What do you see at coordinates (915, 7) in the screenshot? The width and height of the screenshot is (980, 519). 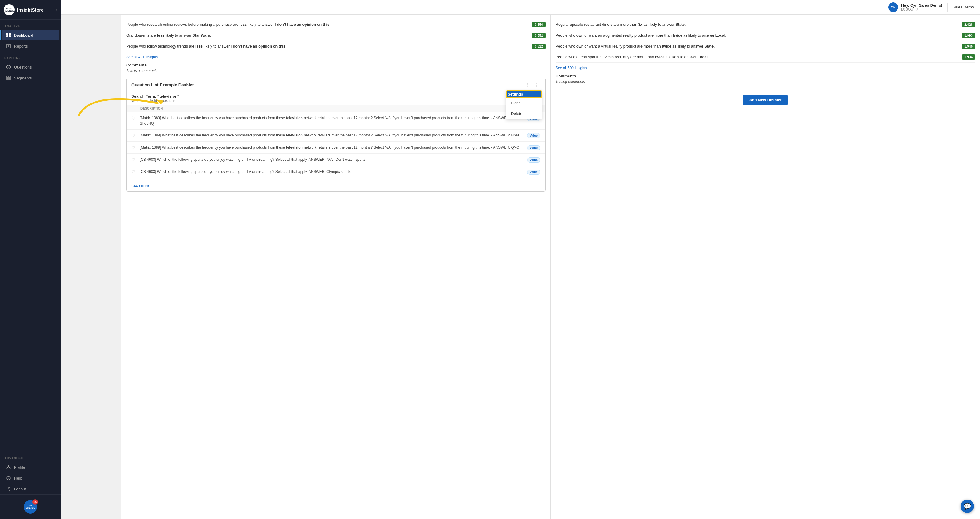 I see `header-user: CN Hey, Cyn Sales Demo! LOGOUT ↗` at bounding box center [915, 7].